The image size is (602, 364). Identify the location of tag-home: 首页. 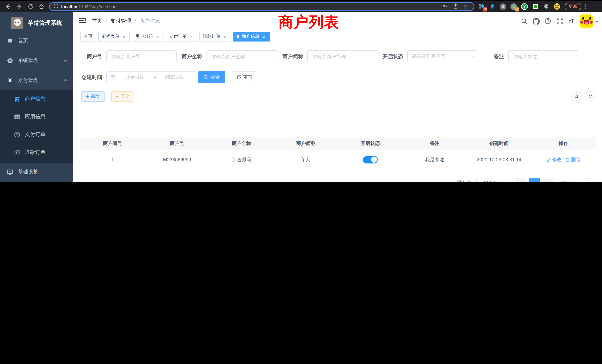
(88, 37).